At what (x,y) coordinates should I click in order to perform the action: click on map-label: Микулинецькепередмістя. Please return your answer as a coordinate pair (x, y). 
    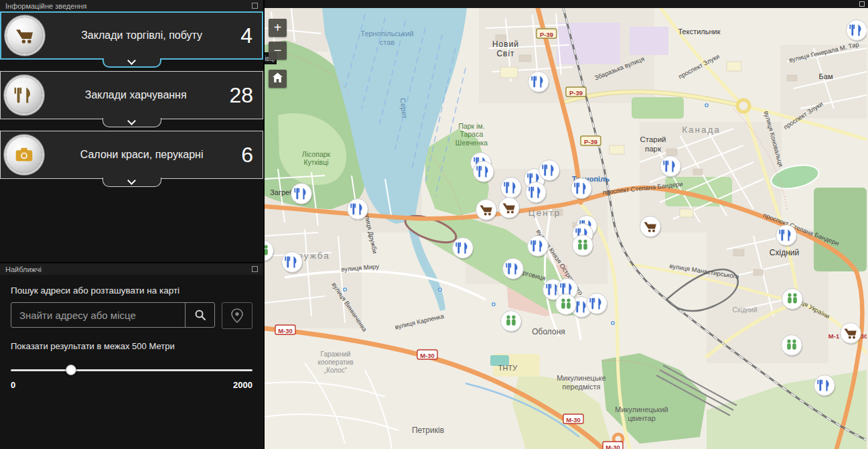
    Looking at the image, I should click on (581, 382).